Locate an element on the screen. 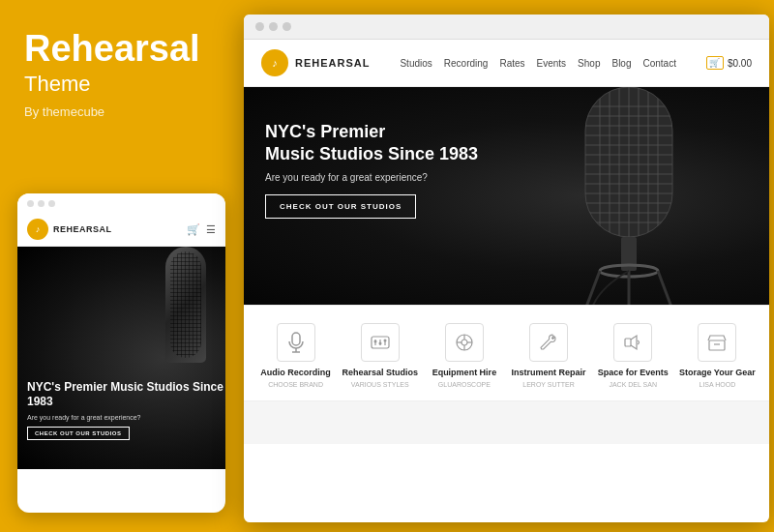 The width and height of the screenshot is (774, 532). service-name: Audio Recording is located at coordinates (296, 373).